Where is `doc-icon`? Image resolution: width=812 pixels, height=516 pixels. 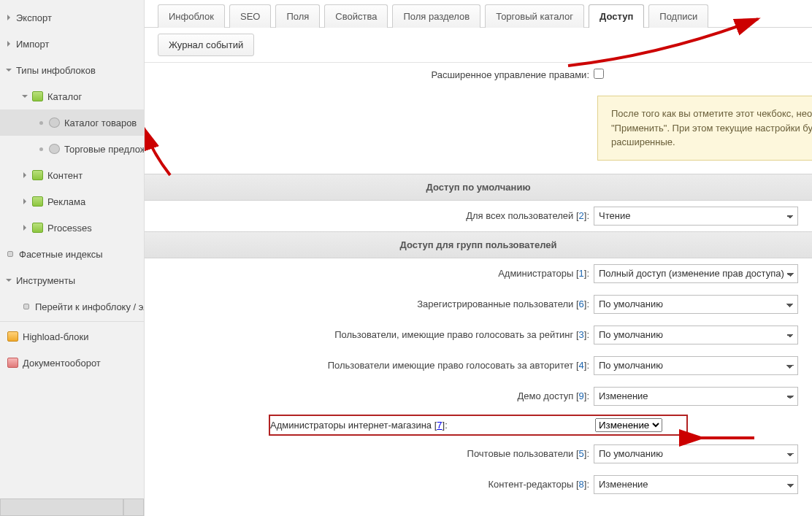 doc-icon is located at coordinates (13, 363).